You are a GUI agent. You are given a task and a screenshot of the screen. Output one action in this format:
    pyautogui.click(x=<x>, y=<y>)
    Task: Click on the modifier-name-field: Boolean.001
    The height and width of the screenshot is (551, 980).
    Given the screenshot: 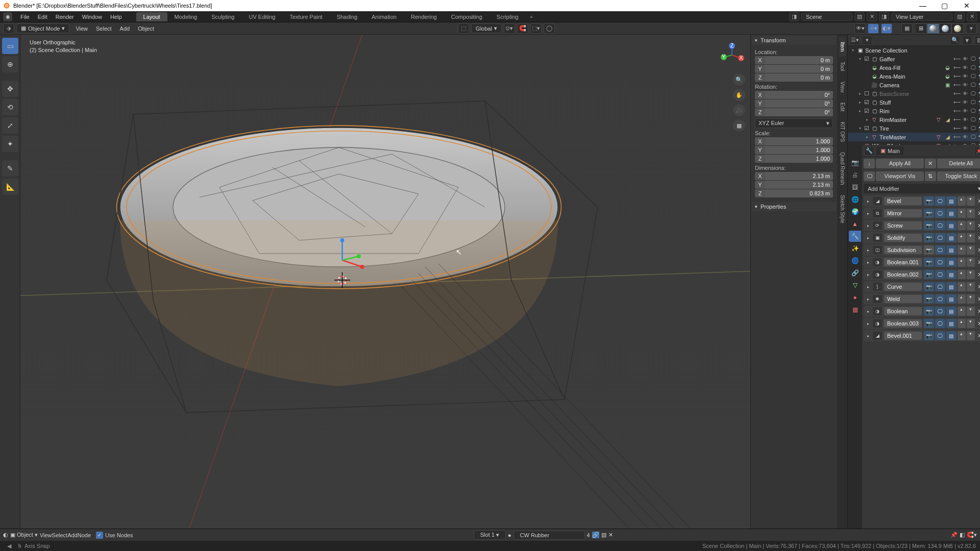 What is the action you would take?
    pyautogui.click(x=903, y=262)
    